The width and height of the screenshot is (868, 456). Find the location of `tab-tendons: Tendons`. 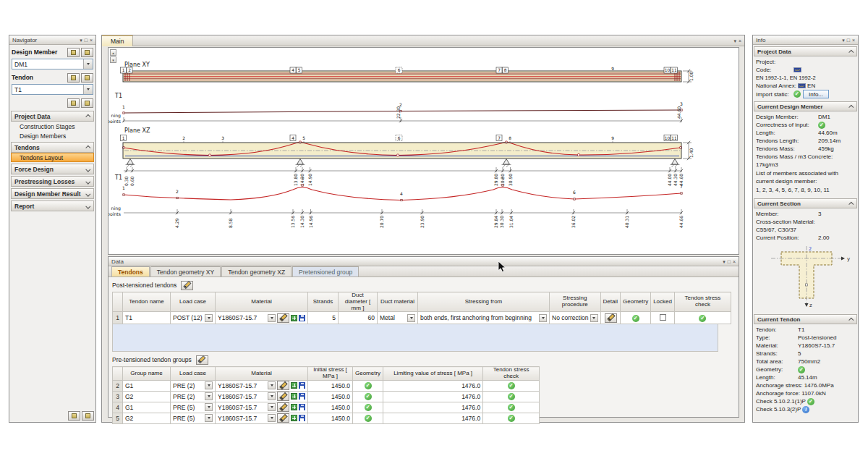

tab-tendons: Tendons is located at coordinates (130, 271).